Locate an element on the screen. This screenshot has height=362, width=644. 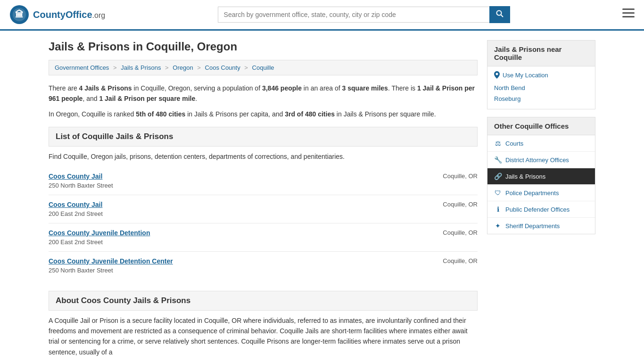
search-button is located at coordinates (500, 15).